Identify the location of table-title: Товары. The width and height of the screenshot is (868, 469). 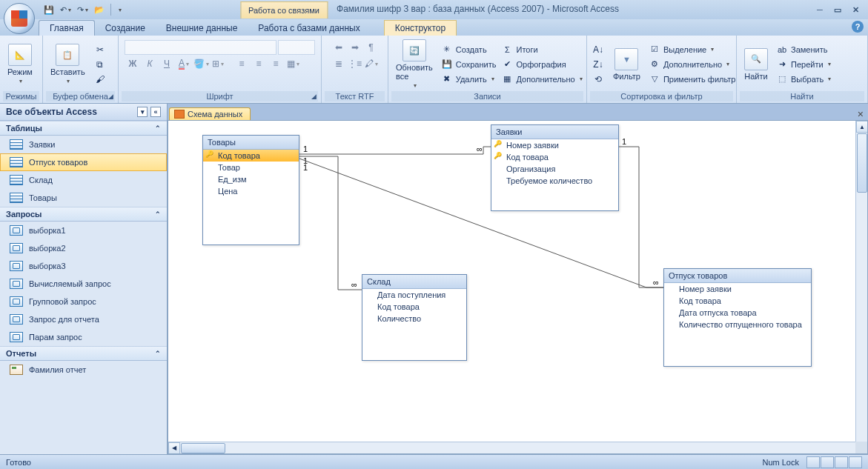
(251, 142).